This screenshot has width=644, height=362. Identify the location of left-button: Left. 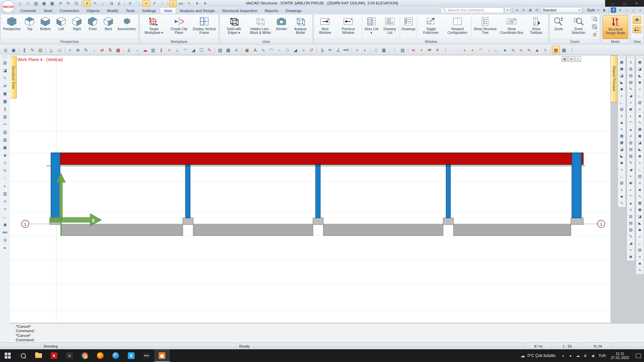
(61, 27).